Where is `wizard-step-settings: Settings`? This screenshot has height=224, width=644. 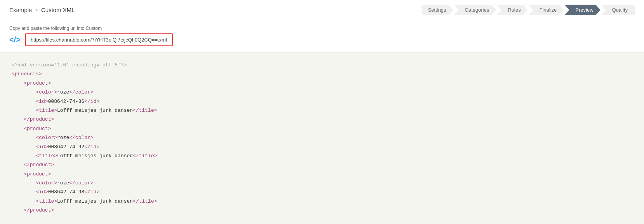 wizard-step-settings: Settings is located at coordinates (437, 10).